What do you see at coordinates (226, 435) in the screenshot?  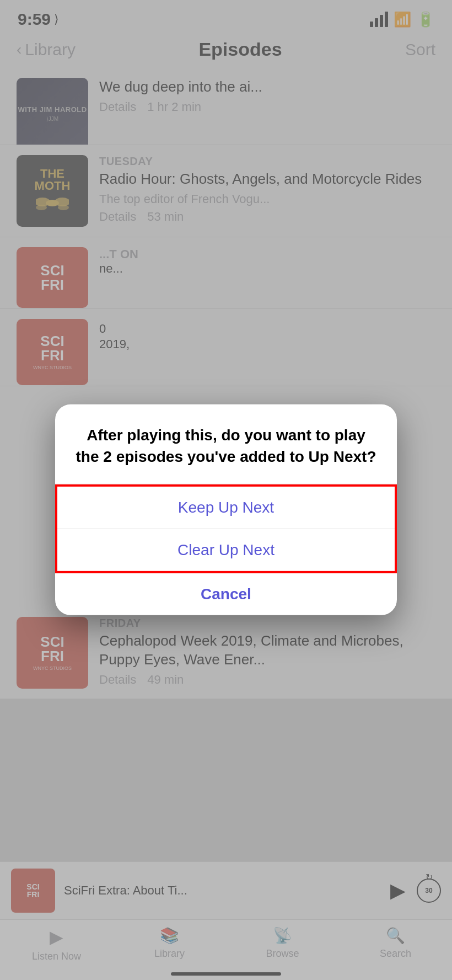 I see `dialog-content: After playing this, do you want to play …` at bounding box center [226, 435].